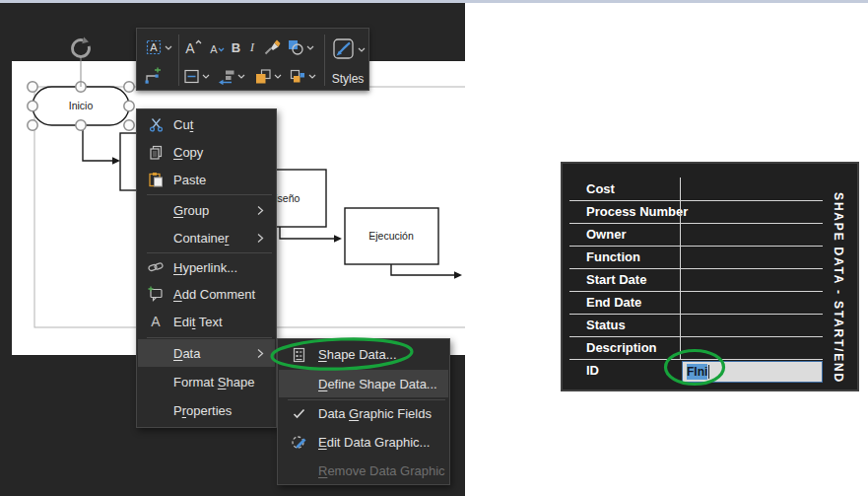 The height and width of the screenshot is (496, 868). I want to click on edit-data-graphic-icon, so click(299, 442).